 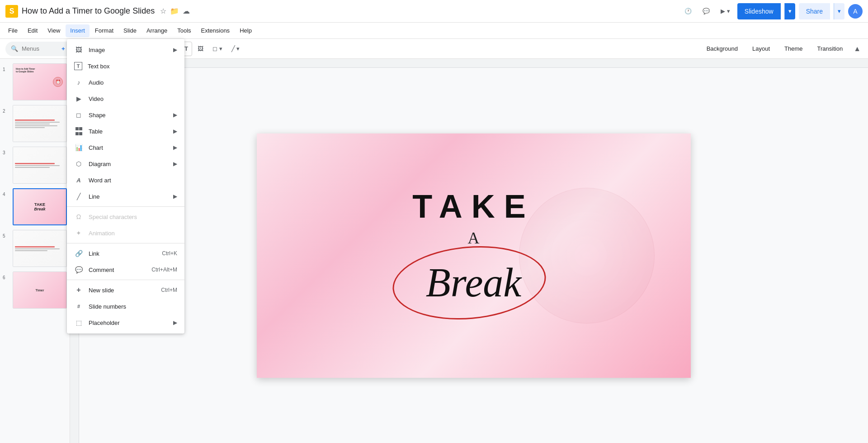 I want to click on special-chars-menu-label: Special characters, so click(x=133, y=217).